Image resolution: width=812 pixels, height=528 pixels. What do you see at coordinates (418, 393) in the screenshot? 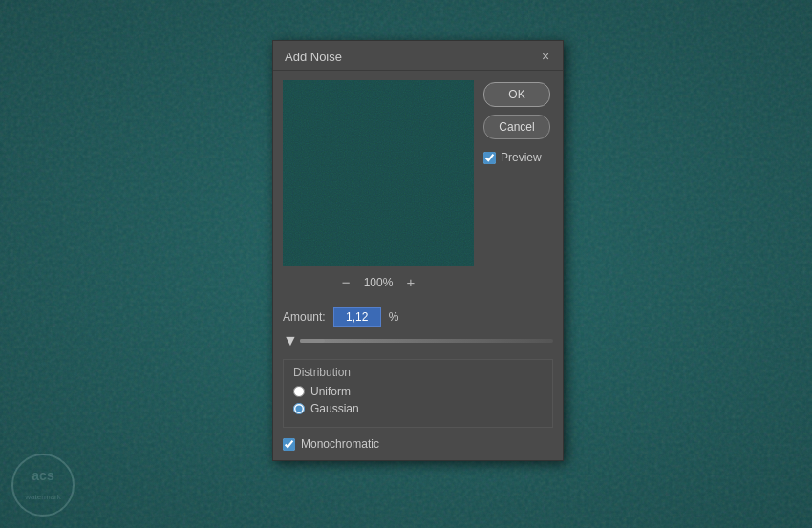
I see `distribution-section: Distribution Uniform Gaussian` at bounding box center [418, 393].